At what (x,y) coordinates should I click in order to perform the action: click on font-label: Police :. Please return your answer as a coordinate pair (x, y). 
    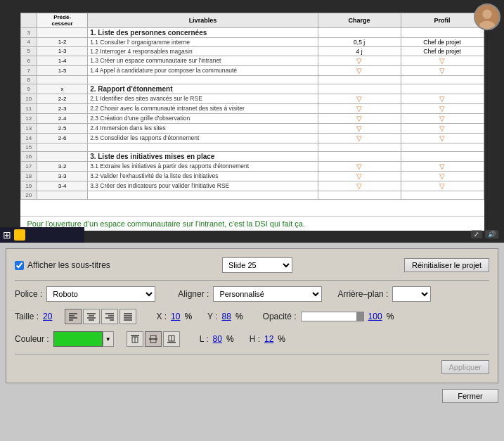
    Looking at the image, I should click on (28, 294).